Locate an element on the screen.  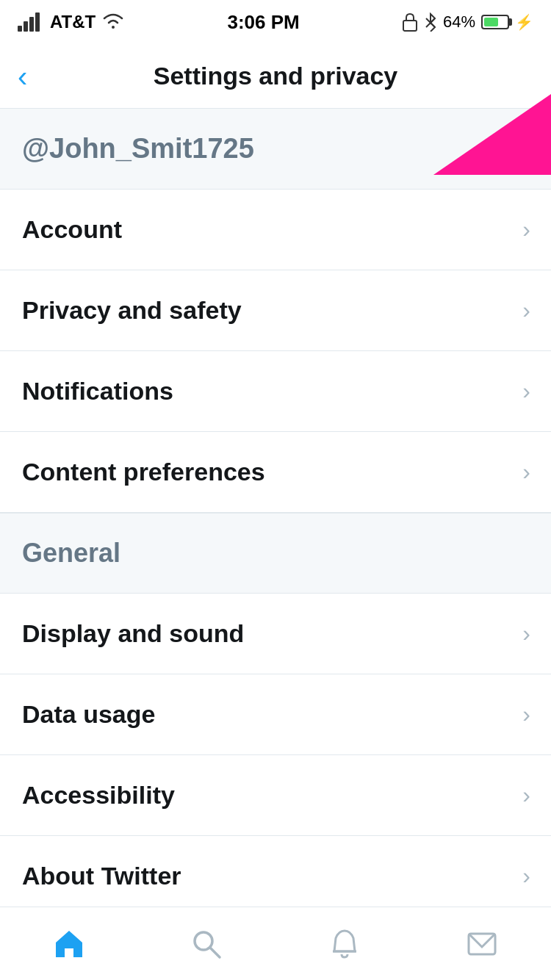
back-button: ‹ is located at coordinates (22, 76).